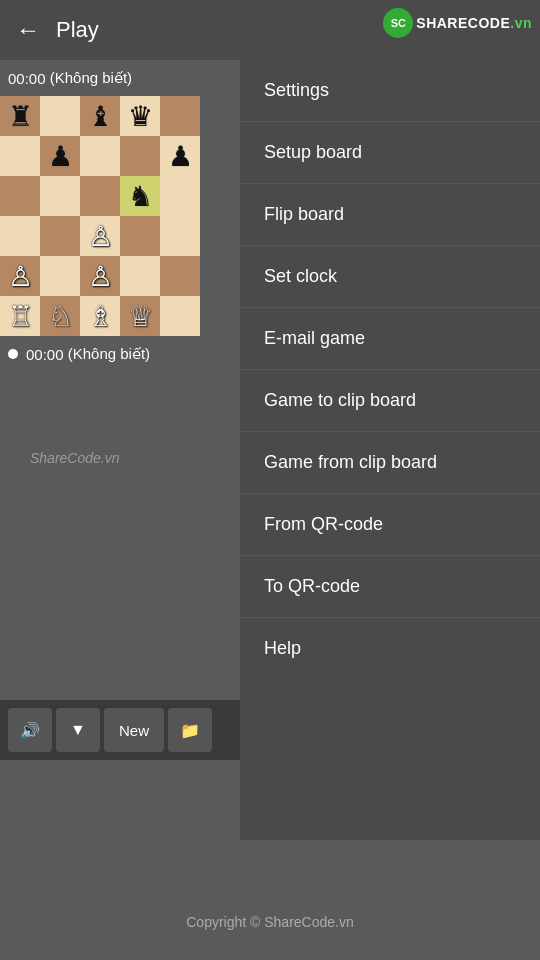  What do you see at coordinates (120, 216) in the screenshot?
I see `chess-board: ♜♝♛♟♟♞♙♙♙♖♘♗♕` at bounding box center [120, 216].